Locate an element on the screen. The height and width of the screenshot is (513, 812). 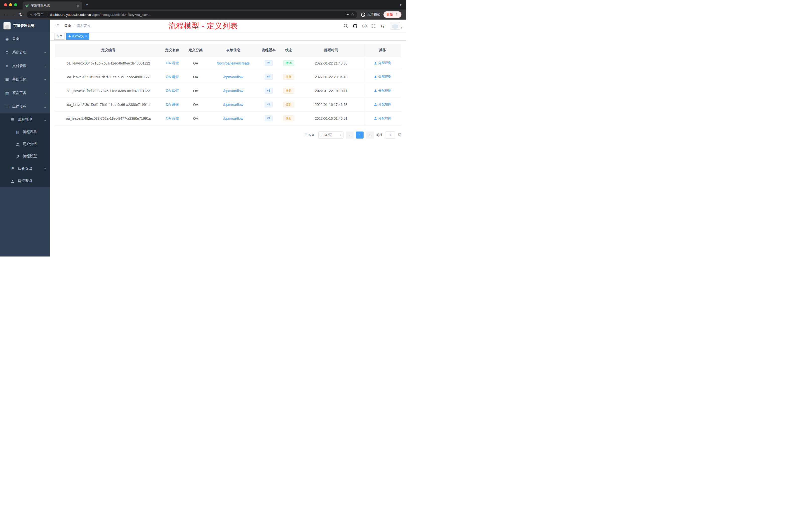
column-header-form: 表单信息 is located at coordinates (233, 50).